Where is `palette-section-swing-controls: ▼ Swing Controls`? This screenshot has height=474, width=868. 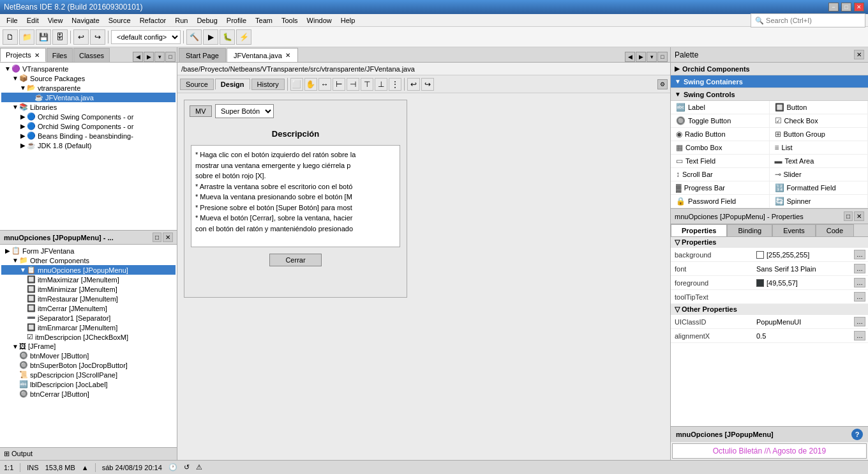 palette-section-swing-controls: ▼ Swing Controls is located at coordinates (770, 95).